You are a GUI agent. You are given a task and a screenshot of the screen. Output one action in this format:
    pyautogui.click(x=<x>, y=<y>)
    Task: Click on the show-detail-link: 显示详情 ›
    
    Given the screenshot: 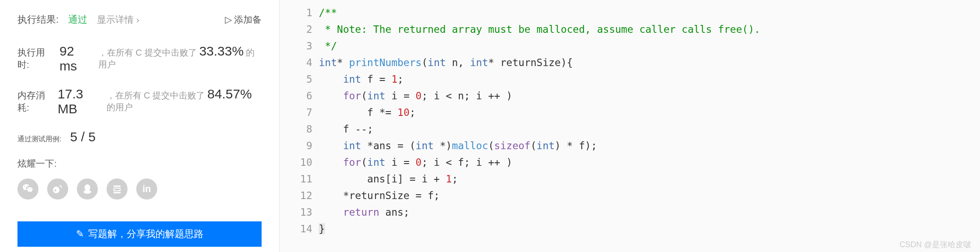 What is the action you would take?
    pyautogui.click(x=118, y=20)
    